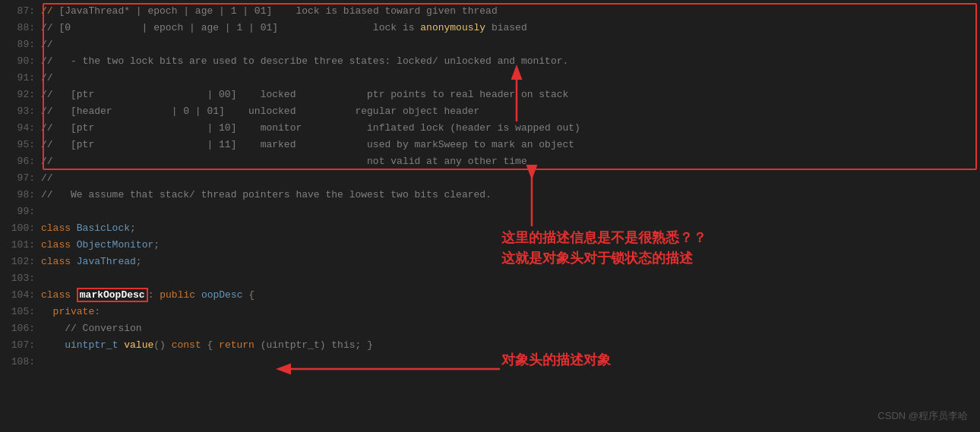 The width and height of the screenshot is (980, 432). I want to click on line-number: 108:, so click(21, 362).